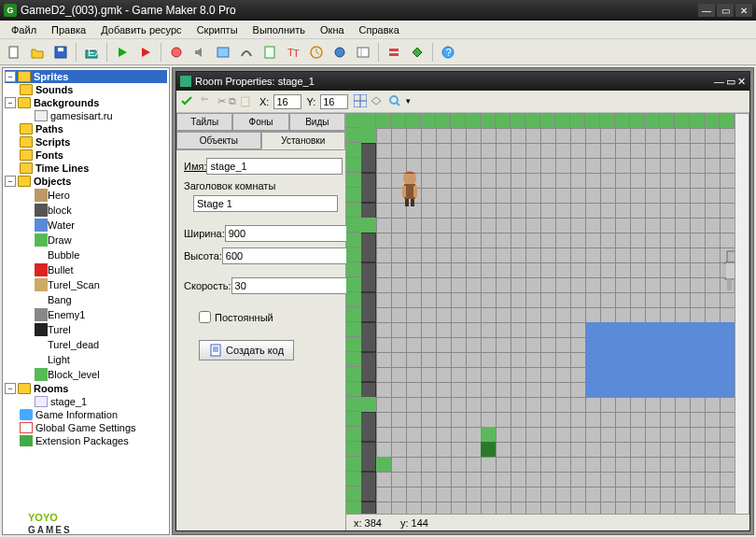  What do you see at coordinates (86, 90) in the screenshot?
I see `tree-sounds: Sounds` at bounding box center [86, 90].